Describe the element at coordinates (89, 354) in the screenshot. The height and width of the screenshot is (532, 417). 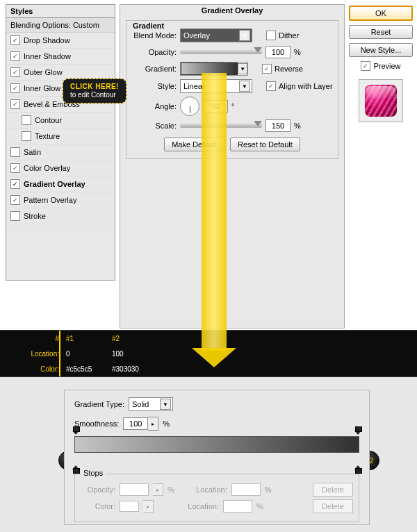
I see `loc-1: 0` at that location.